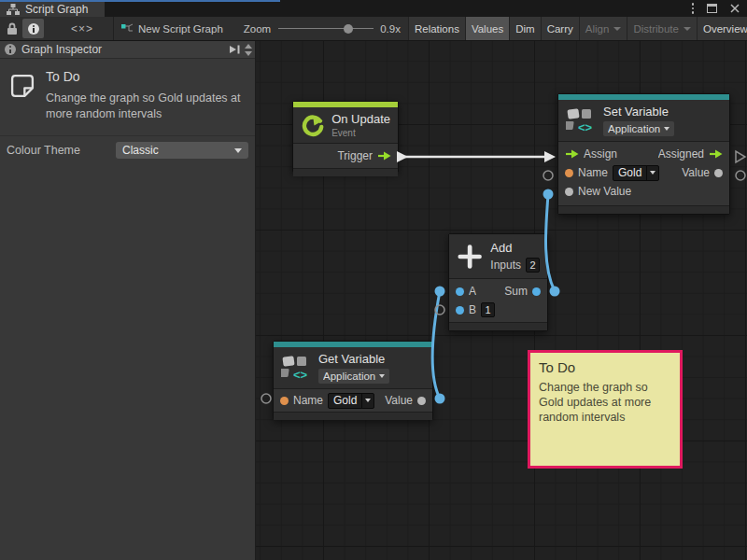 The image size is (747, 560). Describe the element at coordinates (353, 381) in the screenshot. I see `node-get-variable: <> Get Variable Application Name` at that location.